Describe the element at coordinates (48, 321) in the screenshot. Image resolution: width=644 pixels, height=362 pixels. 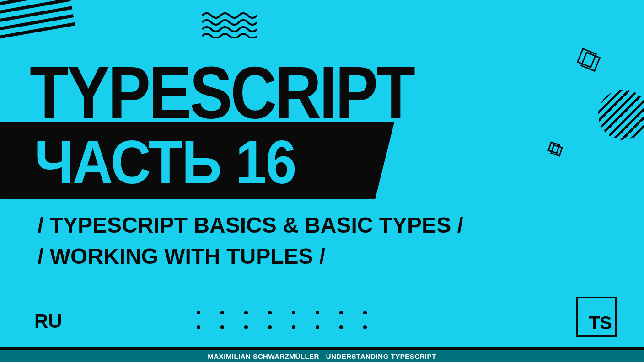
I see `language-badge: RU` at that location.